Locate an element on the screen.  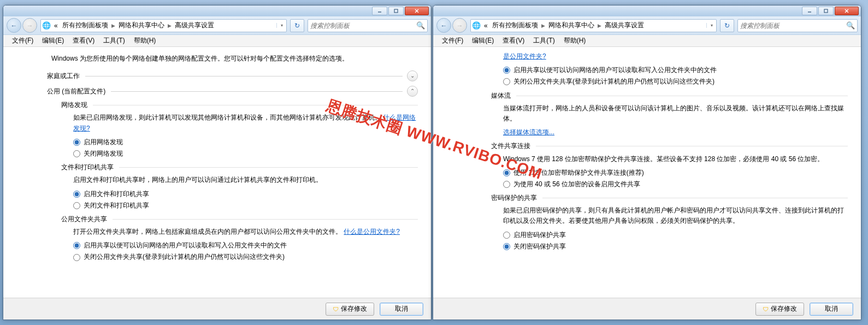
radio-nd-on: 启用网络发现 is located at coordinates (246, 142).